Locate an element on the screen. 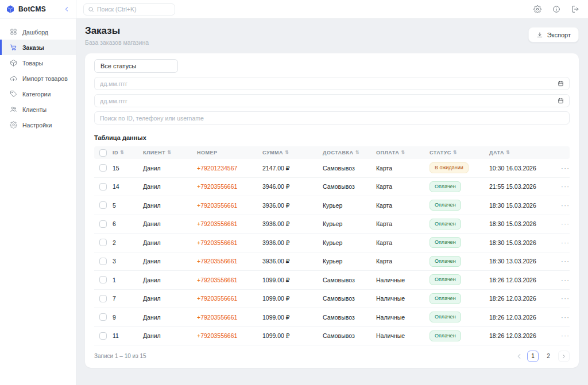 The height and width of the screenshot is (385, 588). cell-sum: 3936.00 ₽ is located at coordinates (293, 224).